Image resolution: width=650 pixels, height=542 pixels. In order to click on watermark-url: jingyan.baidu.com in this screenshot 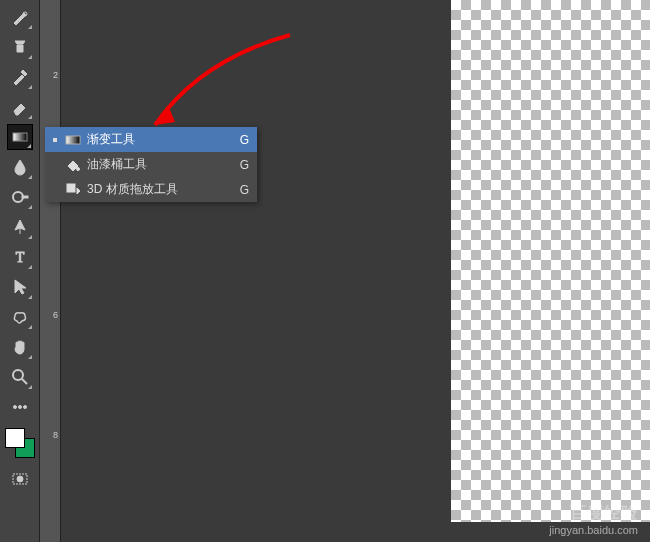, I will do `click(594, 530)`.